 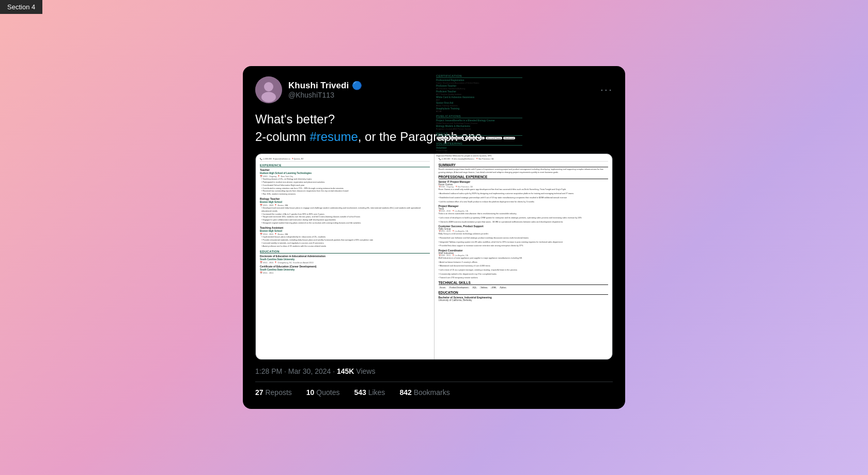 What do you see at coordinates (345, 257) in the screenshot?
I see `resume-left: 📞 +1-000-000 ✉ jason@extheme.cx 📍 Queens…` at bounding box center [345, 257].